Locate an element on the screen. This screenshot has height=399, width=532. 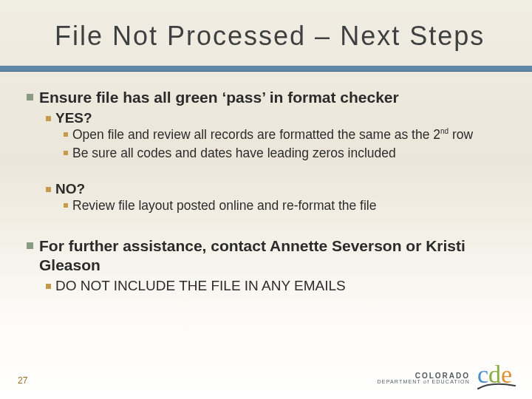
superscript: nd is located at coordinates (445, 132).